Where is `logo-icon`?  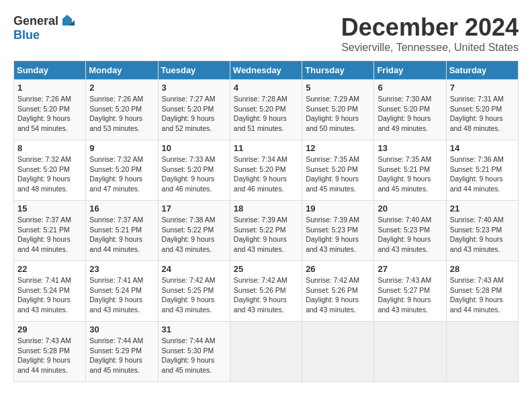
logo-icon is located at coordinates (67, 21).